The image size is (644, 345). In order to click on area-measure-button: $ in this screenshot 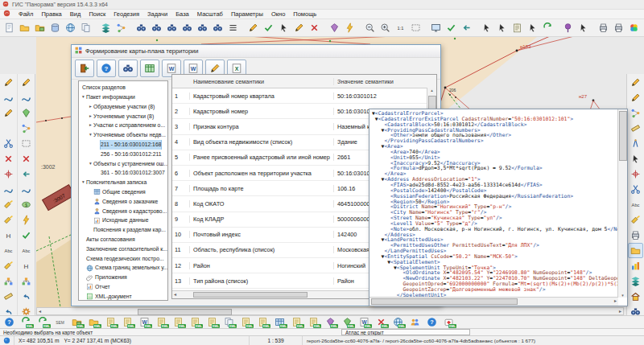, I will do `click(26, 204)`.